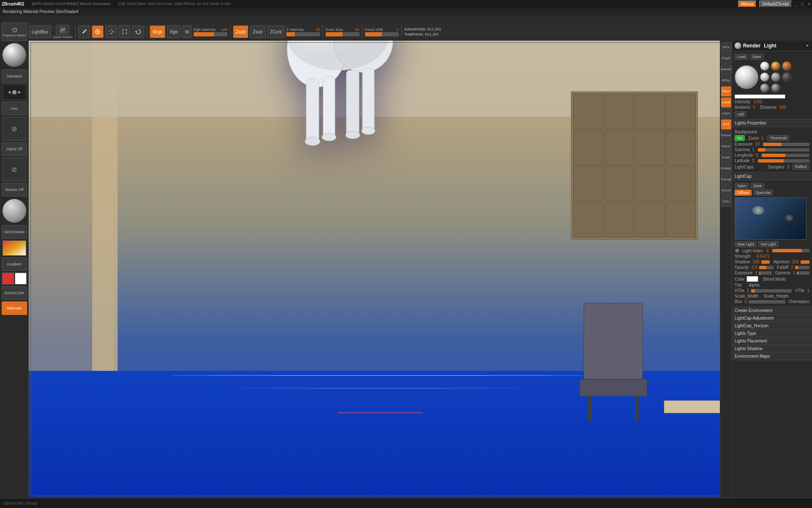  I want to click on mrgb-btn: Mrgb, so click(157, 32).